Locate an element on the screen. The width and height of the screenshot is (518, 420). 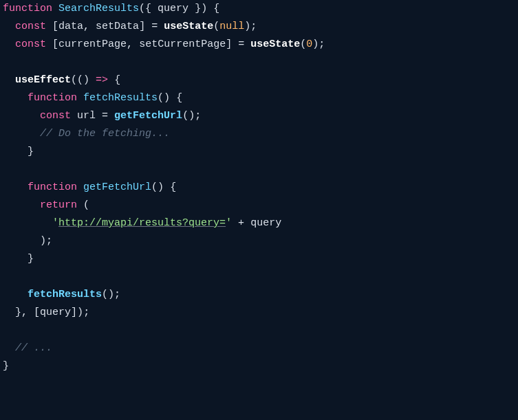
null-literal: null is located at coordinates (232, 26).